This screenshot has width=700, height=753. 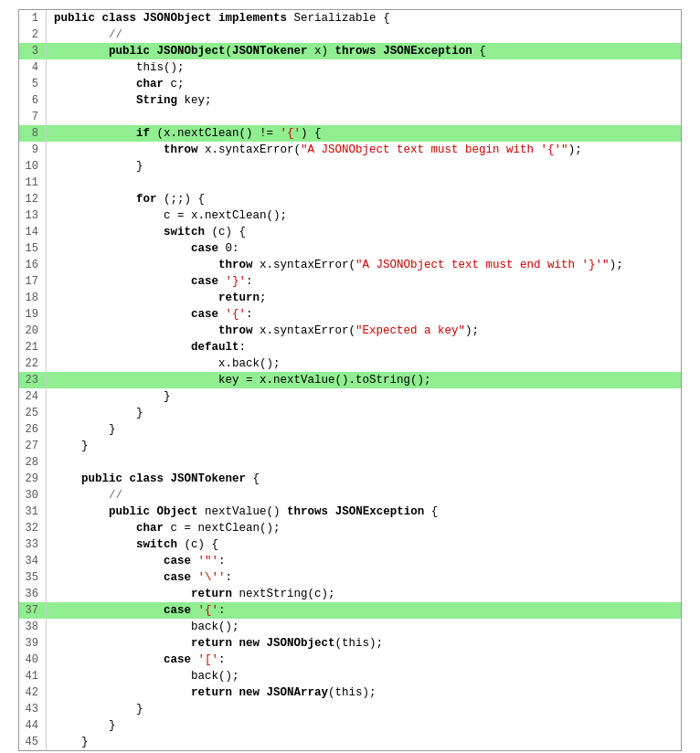 What do you see at coordinates (350, 314) in the screenshot?
I see `code-line: 19 case '{':` at bounding box center [350, 314].